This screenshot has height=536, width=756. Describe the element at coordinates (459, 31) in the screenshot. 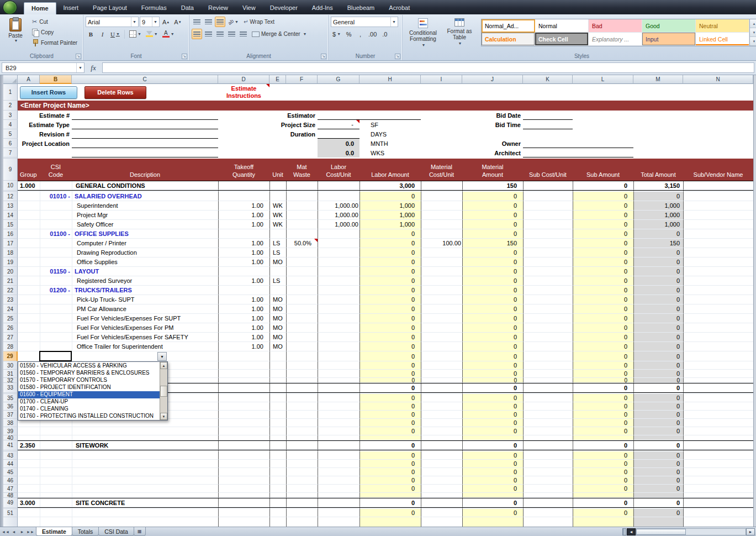

I see `format-as-table-button: Format as Table ▼` at that location.